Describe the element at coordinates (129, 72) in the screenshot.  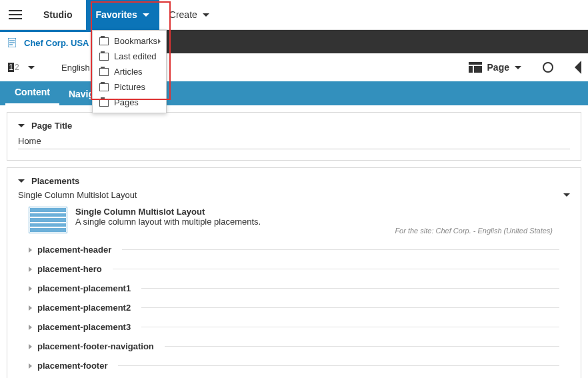
I see `favorites-dropdown: Bookmarks Last edited Articles Pictures …` at that location.